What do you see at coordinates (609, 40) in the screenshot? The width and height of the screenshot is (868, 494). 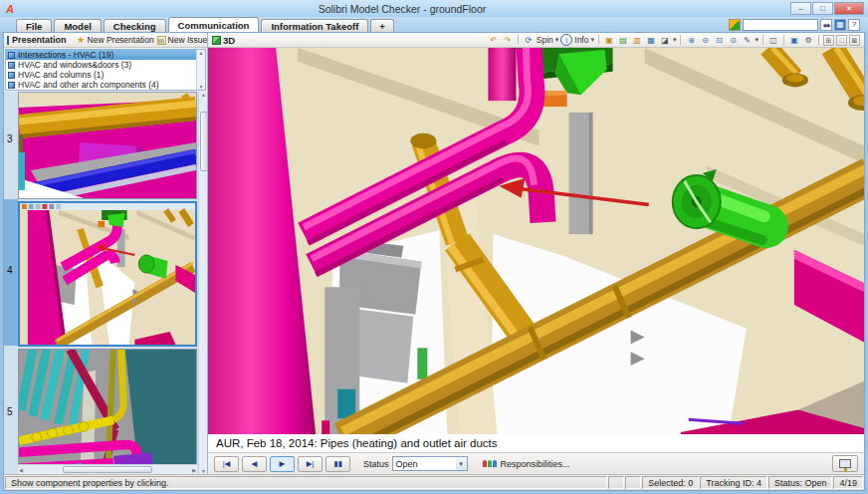 I see `camera-icon: ▣` at bounding box center [609, 40].